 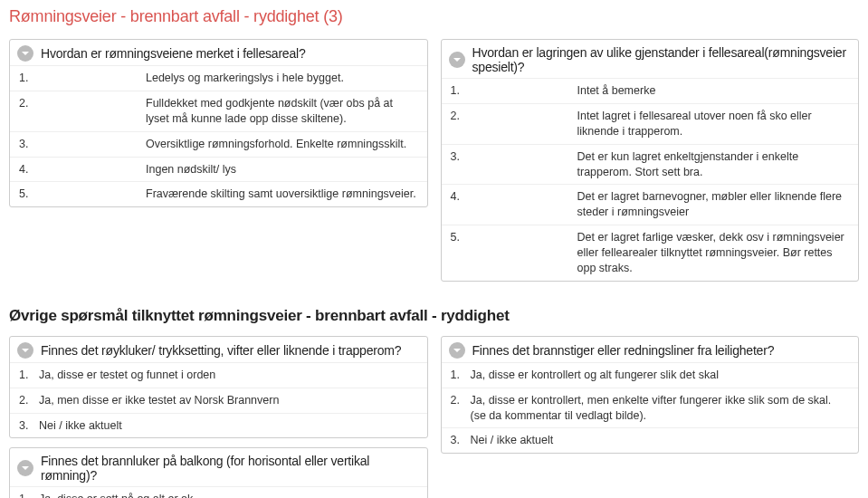 What do you see at coordinates (219, 473) in the screenshot?
I see `panel-q5: Finnes det brannluker på balkong (for ho…` at bounding box center [219, 473].